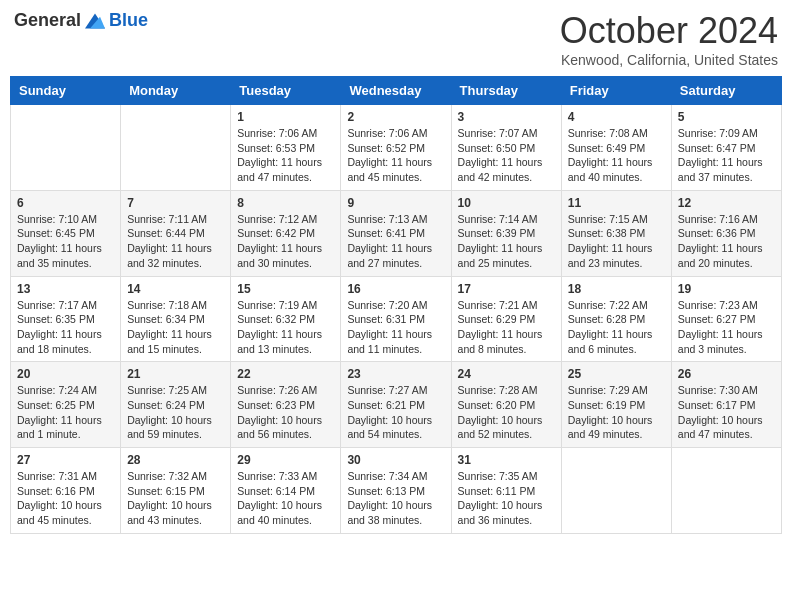 Image resolution: width=792 pixels, height=612 pixels. I want to click on day-number: 29, so click(286, 460).